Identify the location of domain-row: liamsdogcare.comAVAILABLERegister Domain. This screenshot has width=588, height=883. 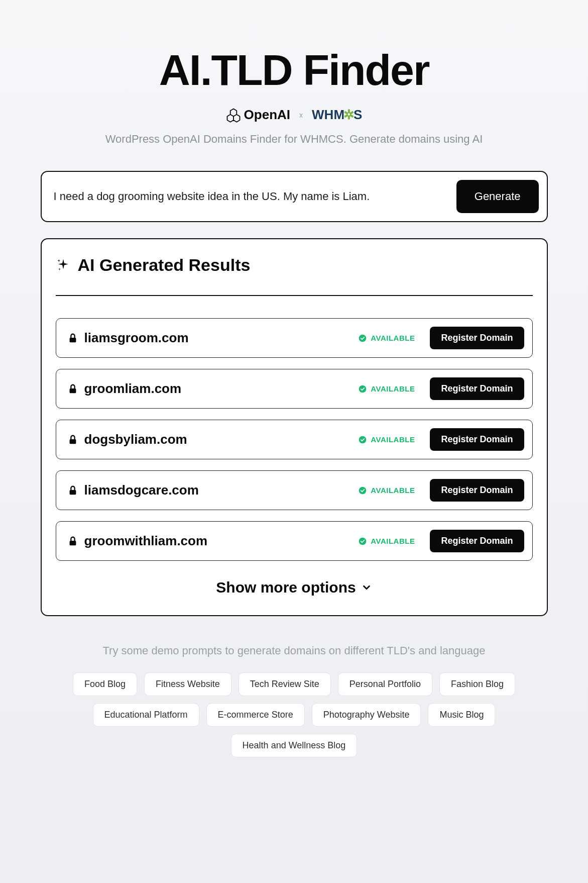
(294, 490).